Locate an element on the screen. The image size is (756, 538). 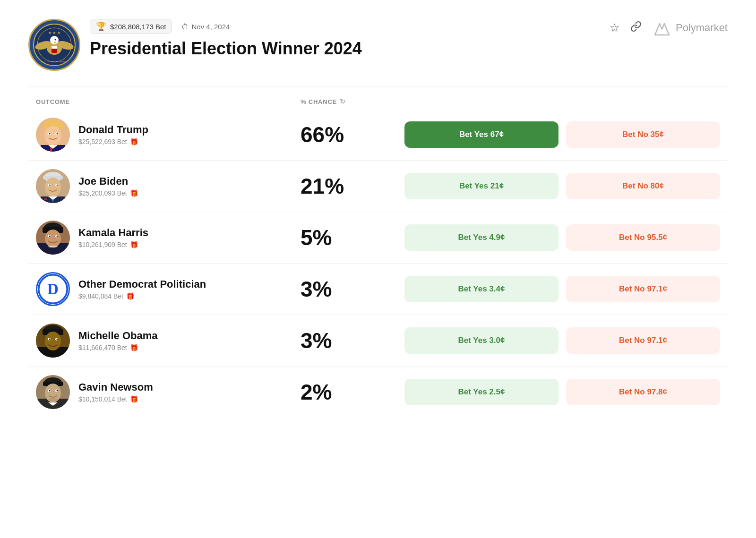
event-date: Nov 4, 2024 is located at coordinates (211, 26).